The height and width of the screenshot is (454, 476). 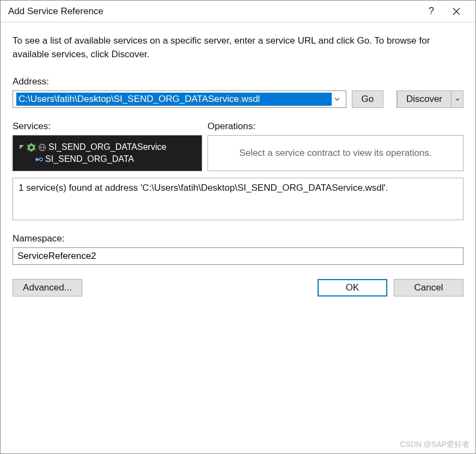 I want to click on address-combobox: C:\Users\fatih\Desktop\SI_SEND_ORG_DATAS…, so click(x=180, y=99).